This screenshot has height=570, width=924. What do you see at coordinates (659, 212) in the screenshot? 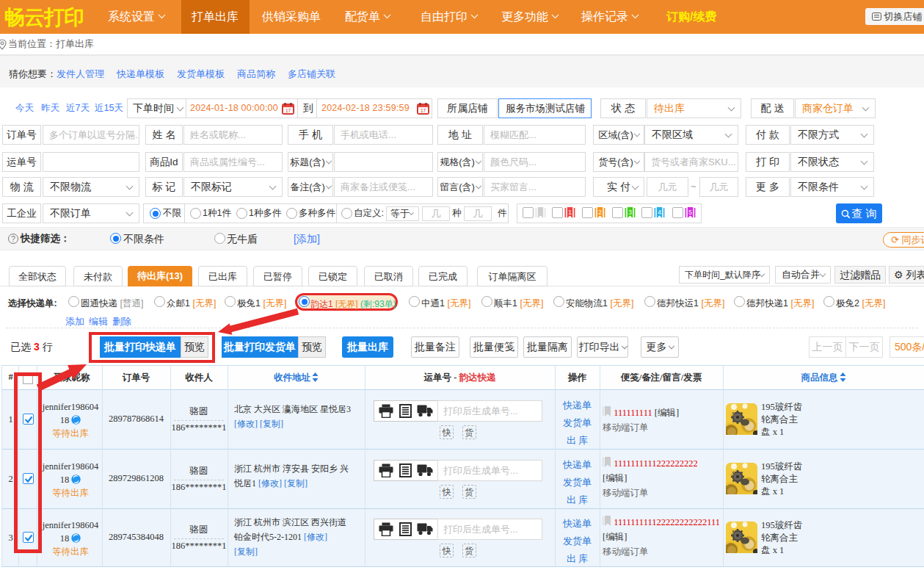
I see `svg-text: 4` at bounding box center [659, 212].